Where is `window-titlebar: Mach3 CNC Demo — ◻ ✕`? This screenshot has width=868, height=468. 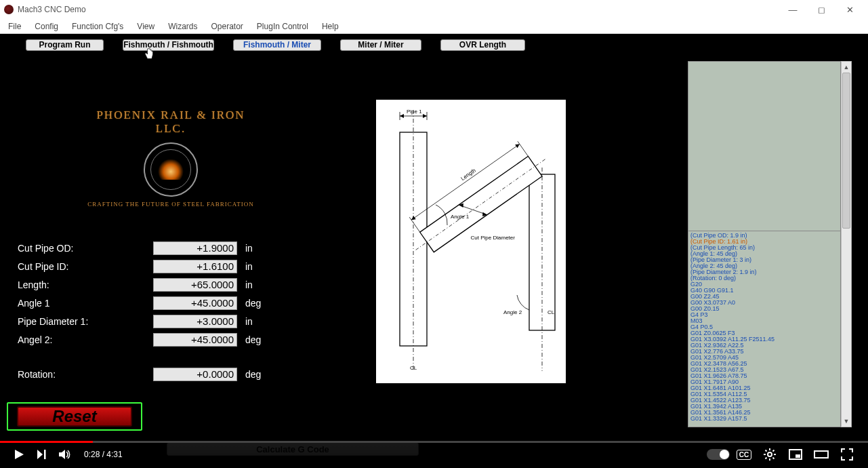
window-titlebar: Mach3 CNC Demo — ◻ ✕ is located at coordinates (434, 9).